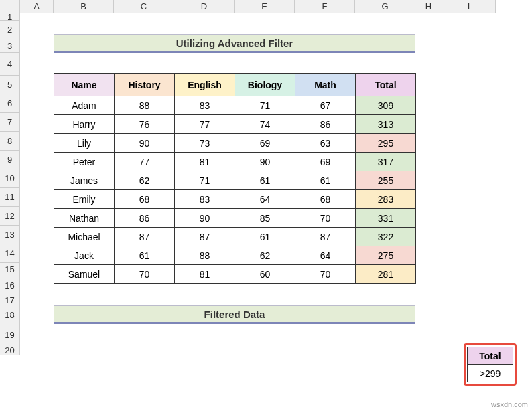 The image size is (532, 411). Describe the element at coordinates (145, 85) in the screenshot. I see `header-history: History` at that location.